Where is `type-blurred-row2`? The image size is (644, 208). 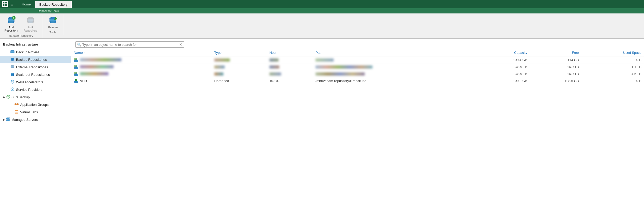 type-blurred-row2 is located at coordinates (219, 67).